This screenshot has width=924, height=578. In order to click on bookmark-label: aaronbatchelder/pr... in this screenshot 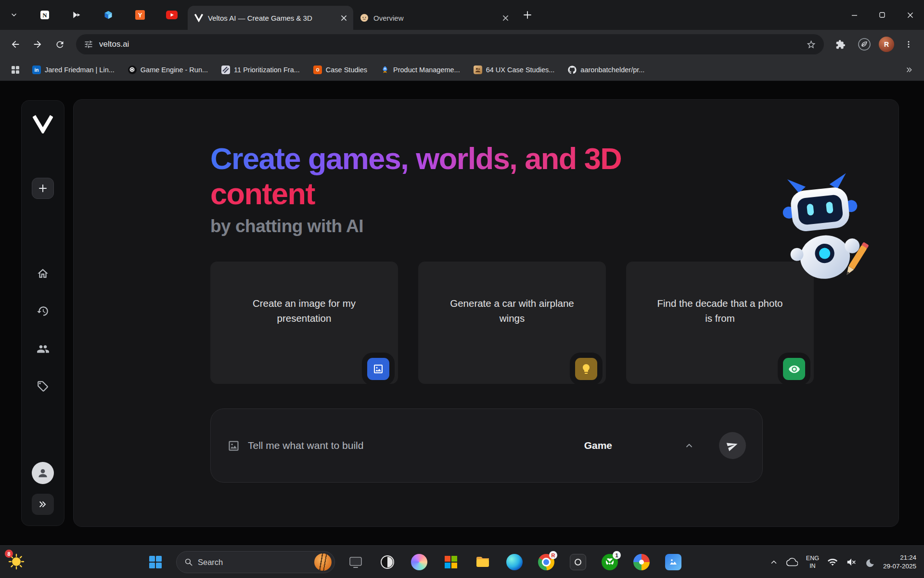, I will do `click(612, 70)`.